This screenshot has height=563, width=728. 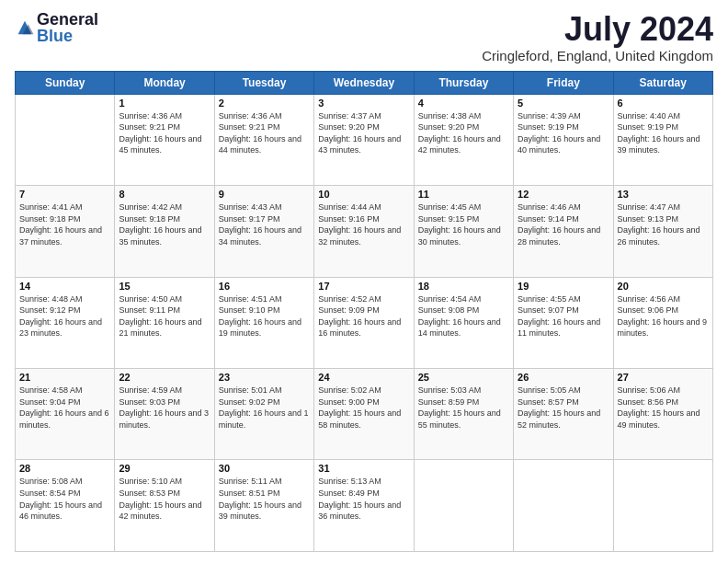 I want to click on table-row: 14Sunrise: 4:48 AM Sunset: 9:12 PM Dayli…, so click(x=65, y=322).